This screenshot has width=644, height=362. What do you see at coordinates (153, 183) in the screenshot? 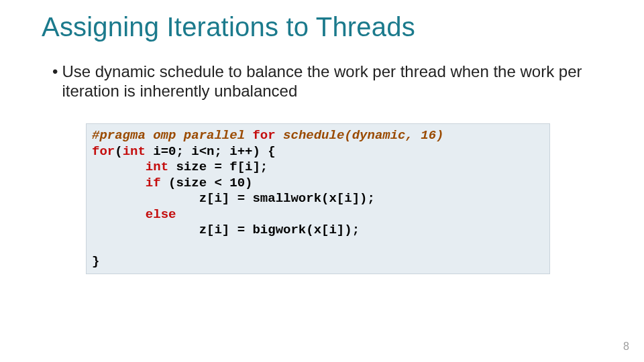
I see `code-keyword-if: if` at bounding box center [153, 183].